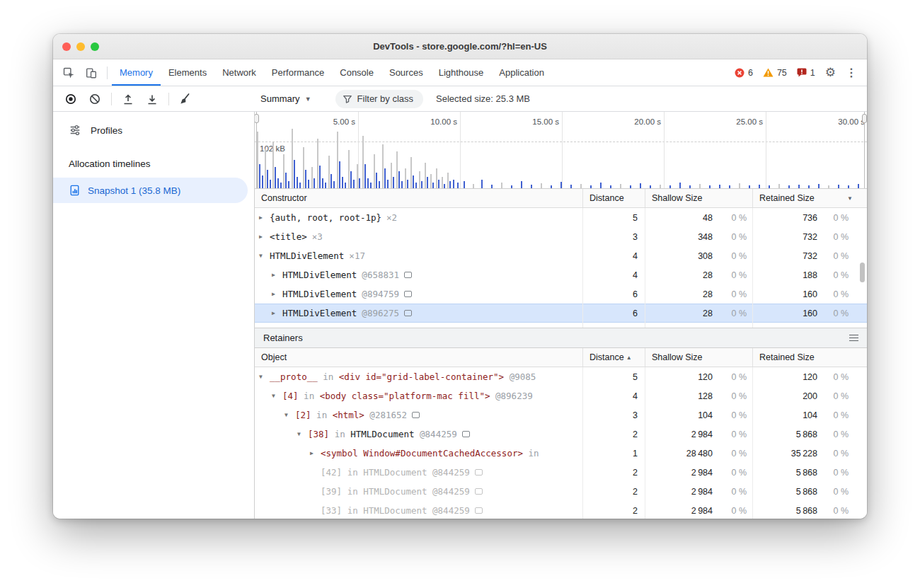 The image size is (920, 588). Describe the element at coordinates (810, 396) in the screenshot. I see `retained-size-cell: 2000 %` at that location.